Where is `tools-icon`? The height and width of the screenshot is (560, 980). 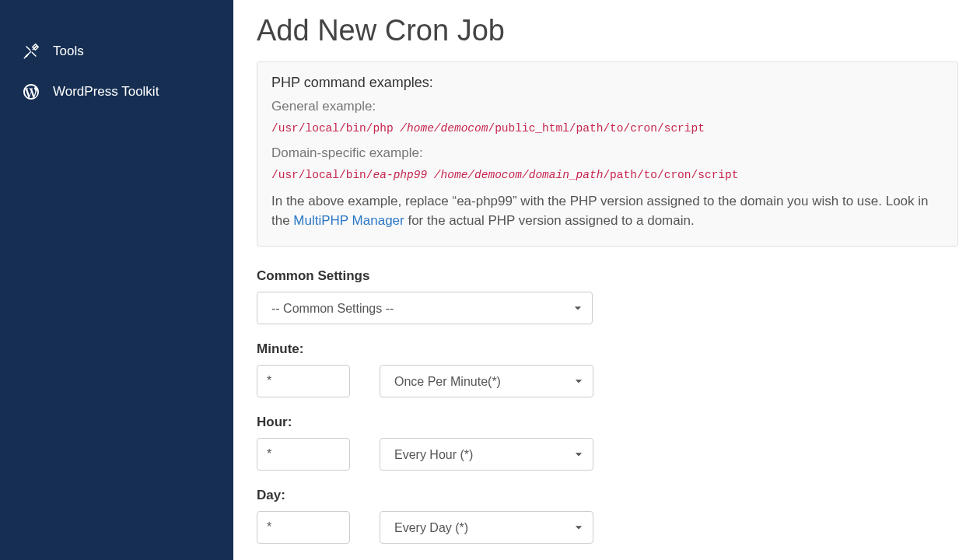 tools-icon is located at coordinates (31, 51).